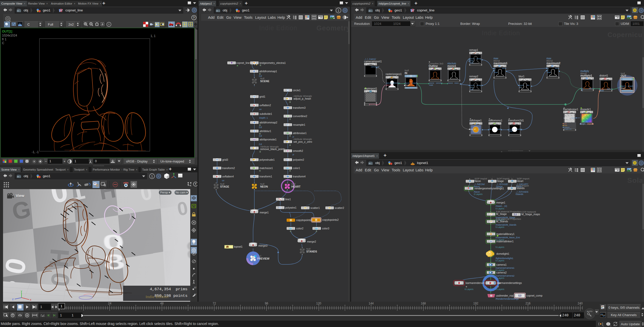 The height and width of the screenshot is (327, 644). I want to click on svg-text: 240, so click(580, 303).